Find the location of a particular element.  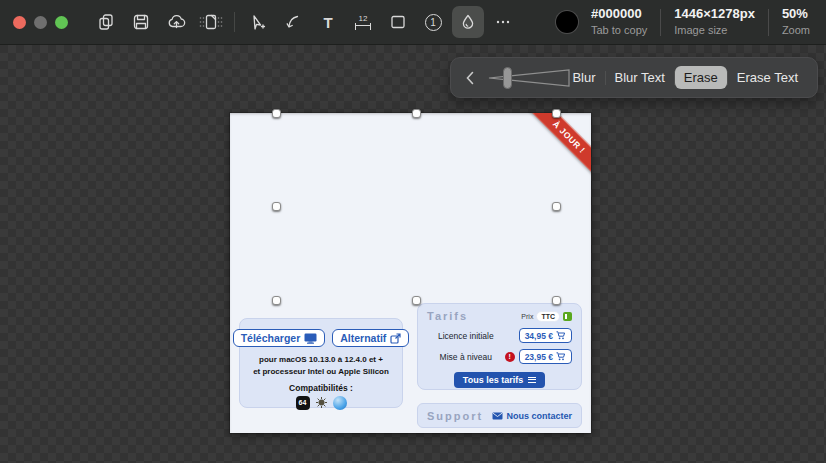

zoom-value: 50% is located at coordinates (796, 14).